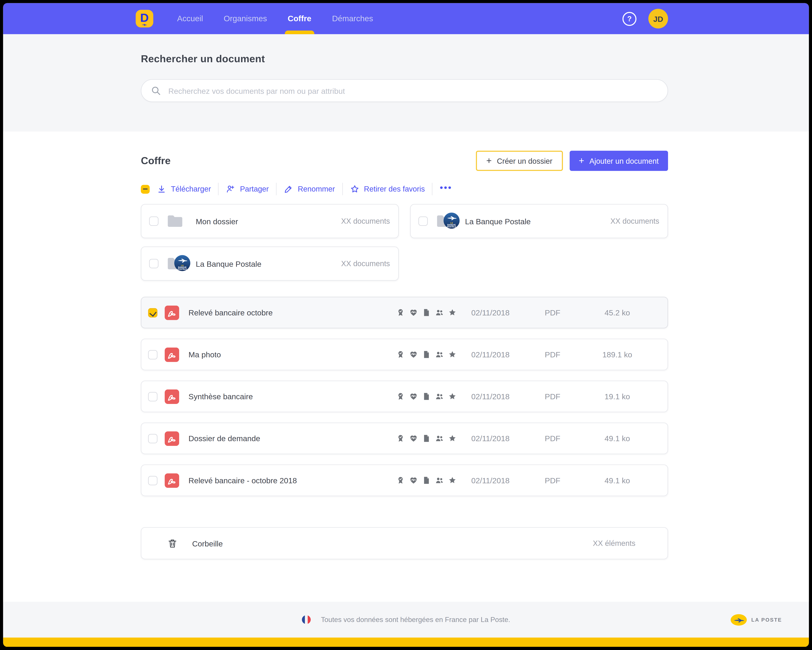  I want to click on search-input, so click(413, 91).